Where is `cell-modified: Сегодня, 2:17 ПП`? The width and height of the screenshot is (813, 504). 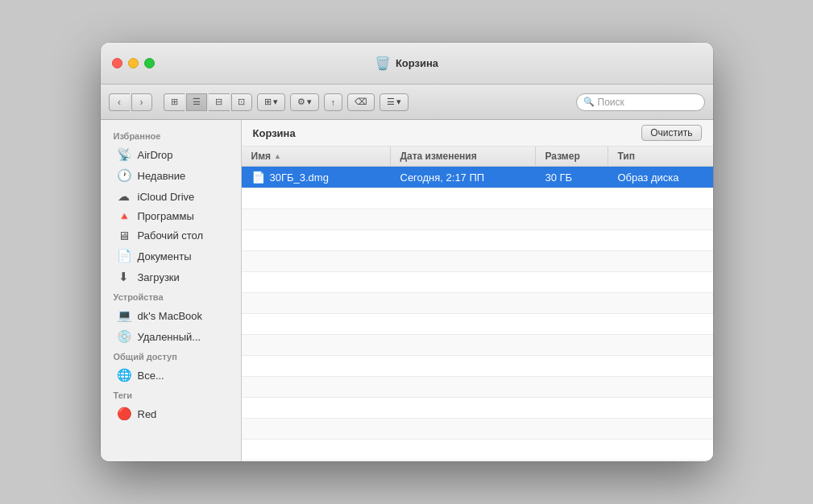
cell-modified: Сегодня, 2:17 ПП is located at coordinates (463, 177).